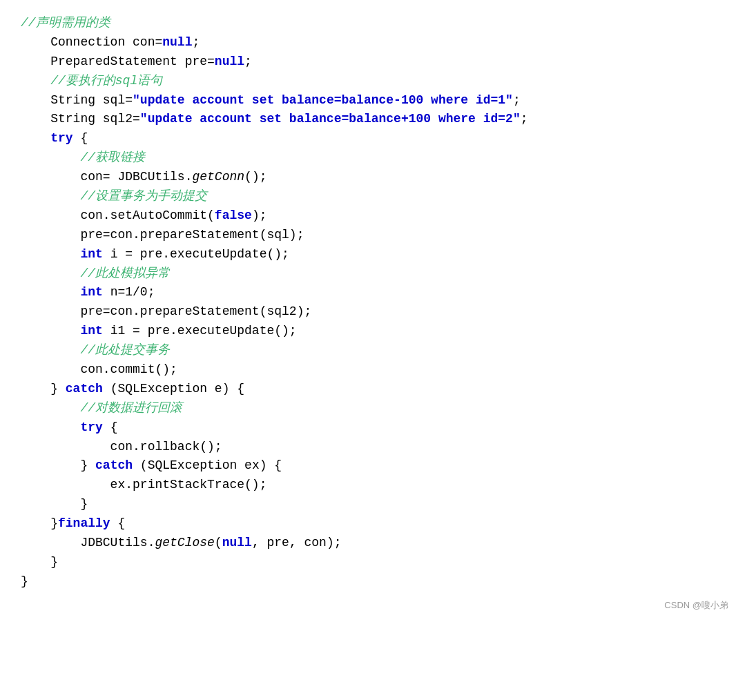 The width and height of the screenshot is (756, 700). What do you see at coordinates (378, 43) in the screenshot?
I see `line-2: Connection con=null;` at bounding box center [378, 43].